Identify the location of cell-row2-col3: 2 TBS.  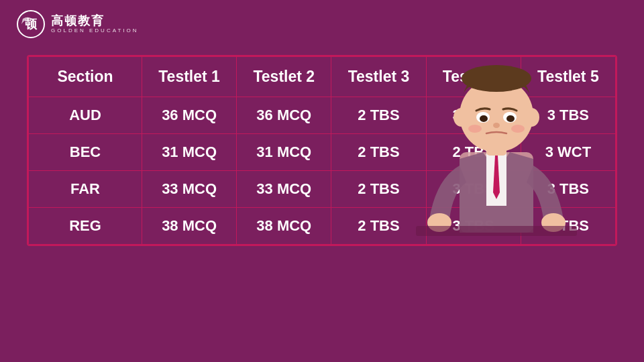
(378, 189).